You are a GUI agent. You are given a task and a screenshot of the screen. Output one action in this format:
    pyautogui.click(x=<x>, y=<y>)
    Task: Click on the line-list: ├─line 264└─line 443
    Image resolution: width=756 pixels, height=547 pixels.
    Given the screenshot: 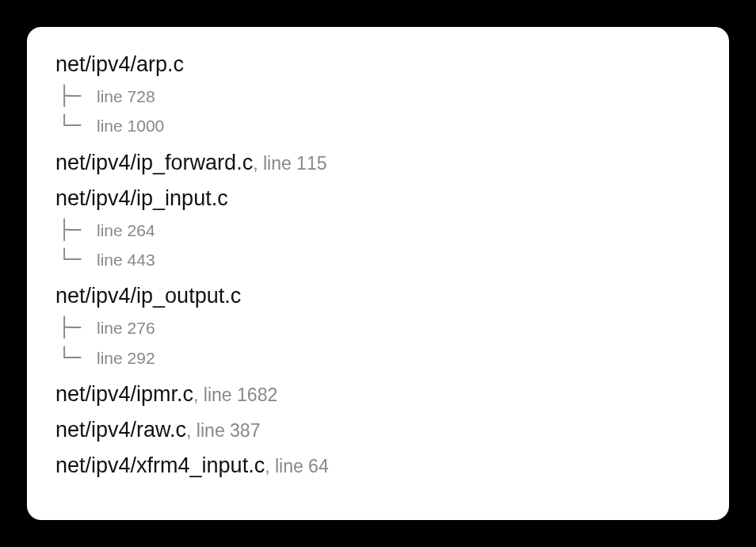 What is the action you would take?
    pyautogui.click(x=380, y=245)
    